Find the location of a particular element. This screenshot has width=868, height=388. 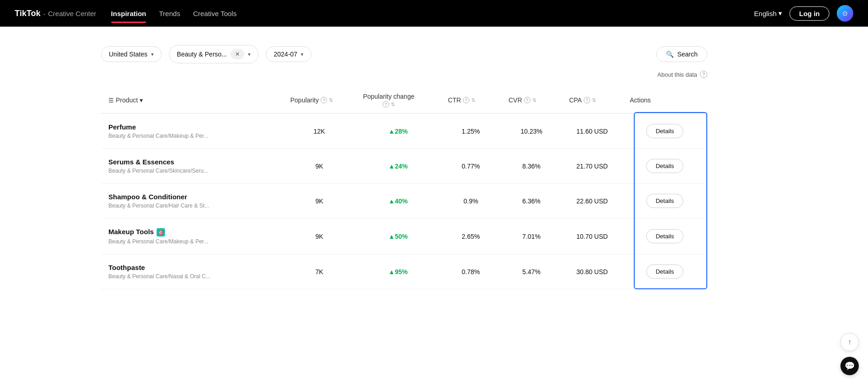

pop-change-value: ▲40% is located at coordinates (398, 201).